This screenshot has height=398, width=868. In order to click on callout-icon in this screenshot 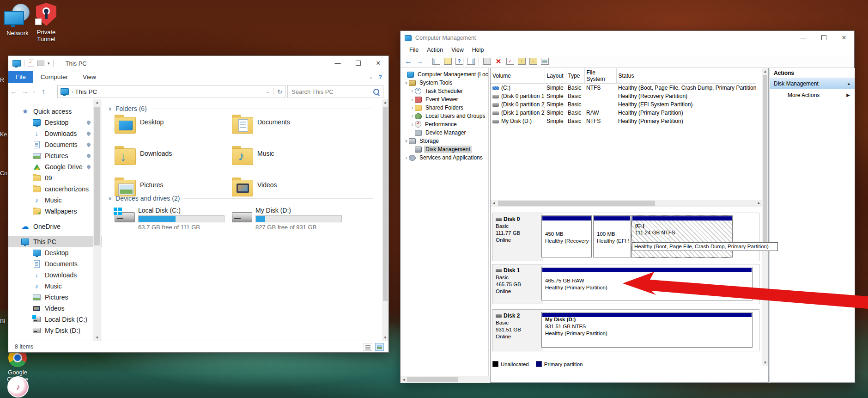, I will do `click(487, 61)`.